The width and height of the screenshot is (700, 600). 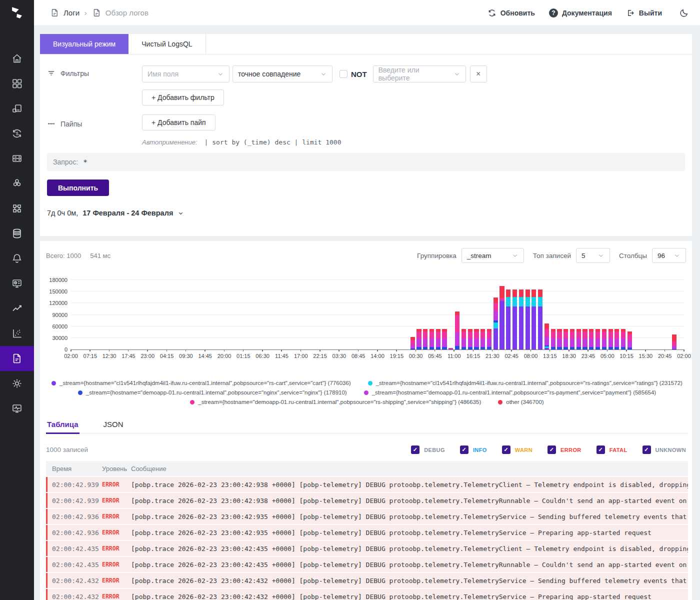 What do you see at coordinates (428, 450) in the screenshot?
I see `level-filter-debug: ✓DEBUG` at bounding box center [428, 450].